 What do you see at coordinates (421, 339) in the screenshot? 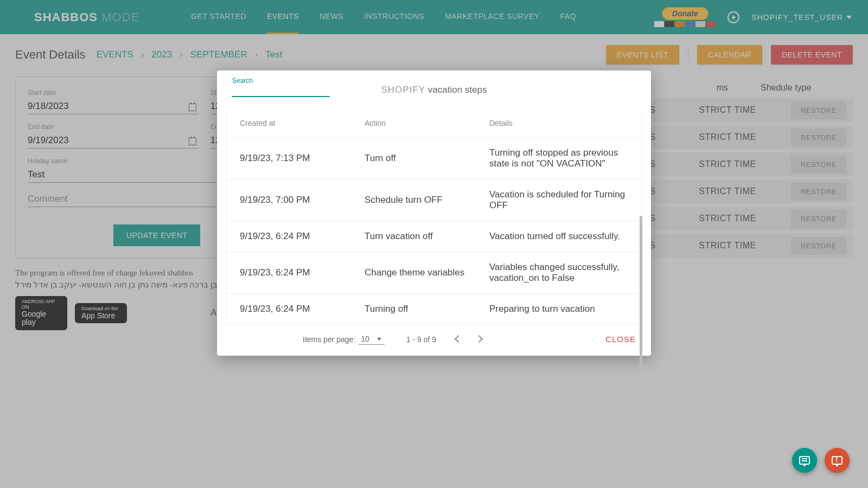
I see `page-range: 1 - 9 of 9` at bounding box center [421, 339].